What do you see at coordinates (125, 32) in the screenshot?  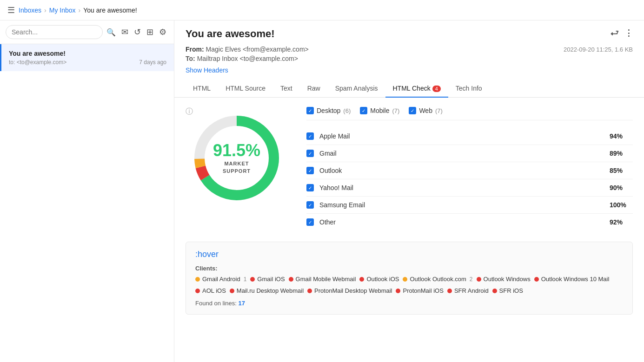 I see `compose-icon: ✉` at bounding box center [125, 32].